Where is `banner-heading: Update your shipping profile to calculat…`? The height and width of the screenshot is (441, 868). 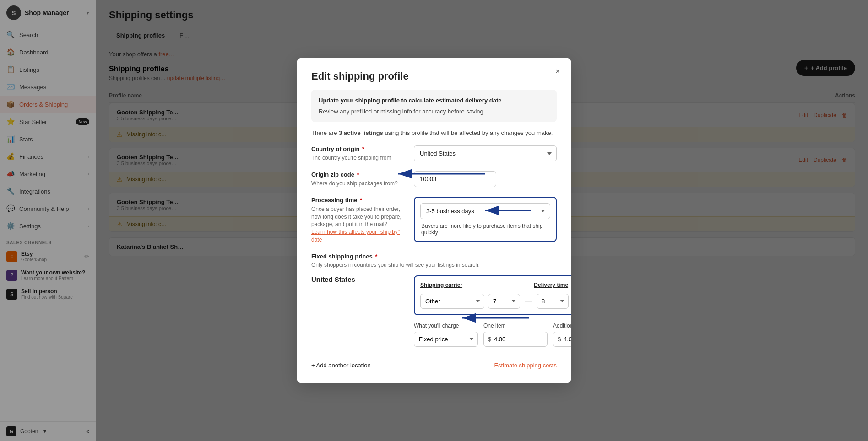 banner-heading: Update your shipping profile to calculat… is located at coordinates (434, 101).